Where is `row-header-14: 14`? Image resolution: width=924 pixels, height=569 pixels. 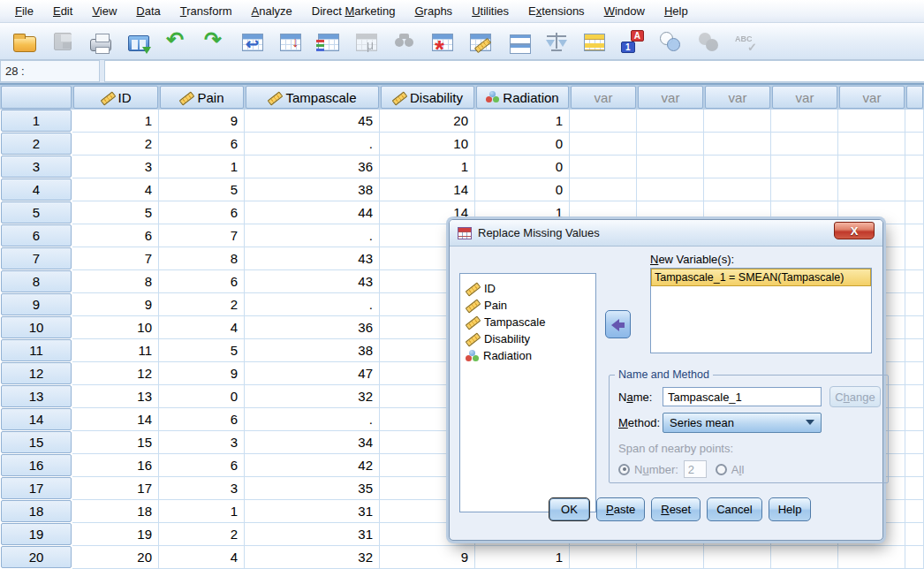
row-header-14: 14 is located at coordinates (36, 419).